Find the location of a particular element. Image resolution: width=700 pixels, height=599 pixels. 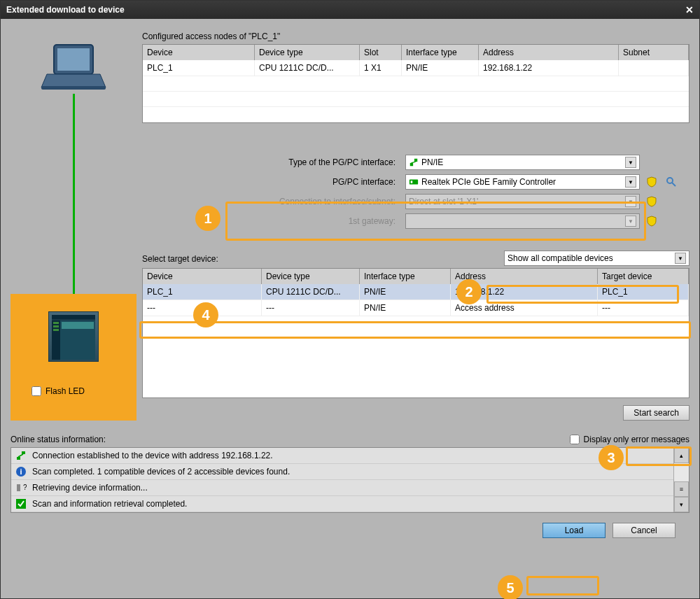

plc-device-icon is located at coordinates (74, 337).